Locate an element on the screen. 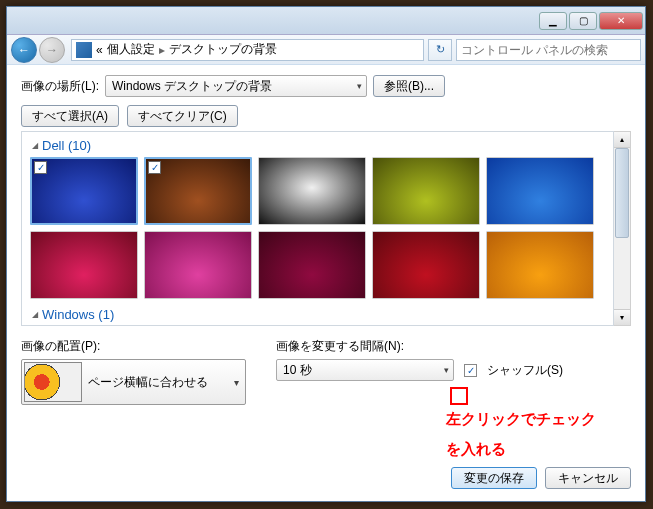 This screenshot has height=509, width=653. minimize-button: ▁ is located at coordinates (553, 21).